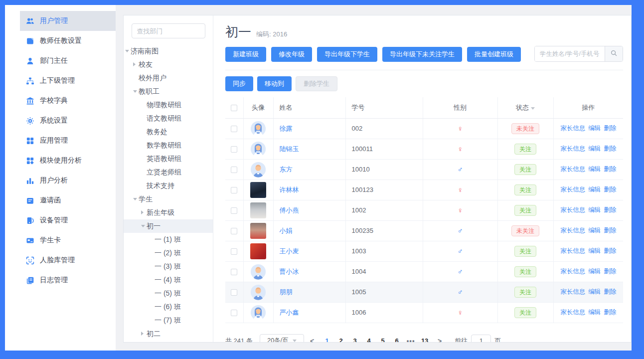 The height and width of the screenshot is (359, 644). I want to click on tree-node: 初二, so click(168, 334).